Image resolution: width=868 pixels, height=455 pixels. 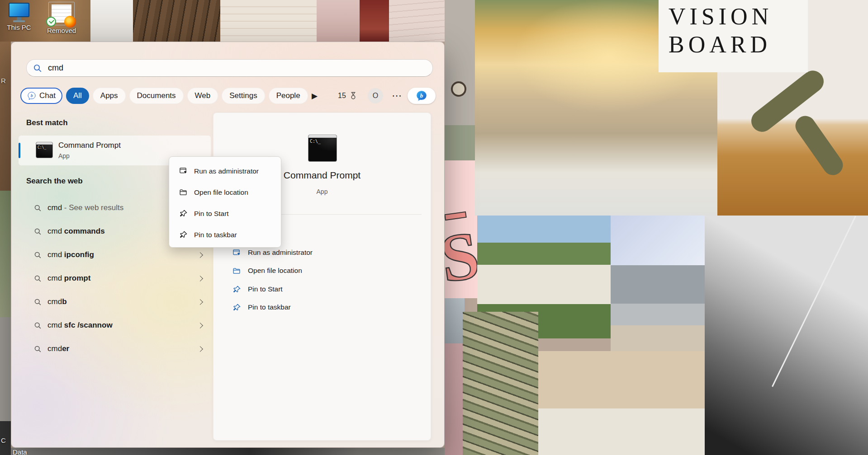 What do you see at coordinates (70, 22) in the screenshot?
I see `firefox-icon` at bounding box center [70, 22].